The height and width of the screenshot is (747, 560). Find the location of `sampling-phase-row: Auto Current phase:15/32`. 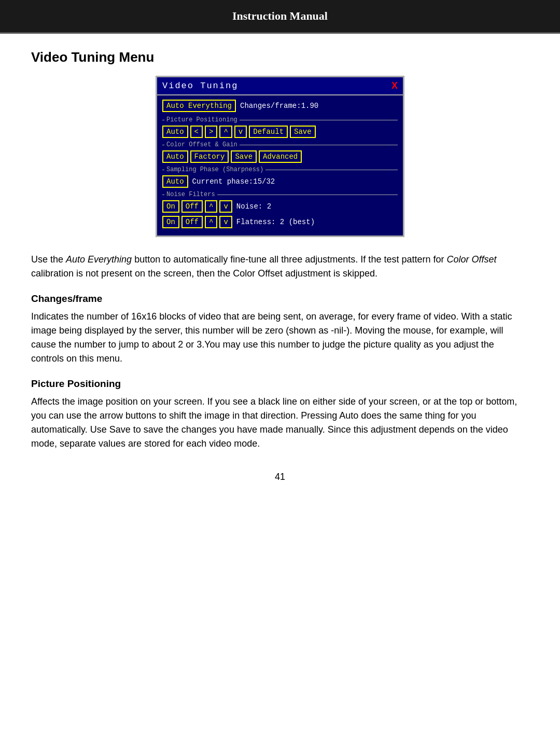

sampling-phase-row: Auto Current phase:15/32 is located at coordinates (280, 182).